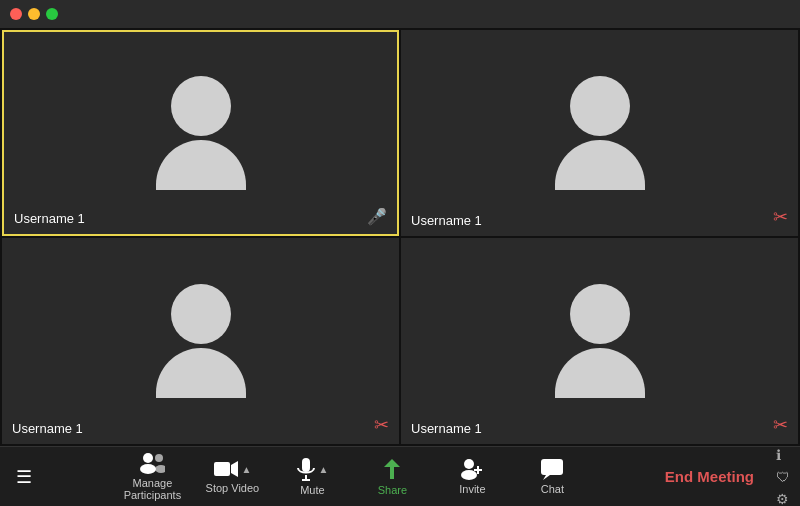  Describe the element at coordinates (783, 499) in the screenshot. I see `settings-icon: ⚙` at that location.